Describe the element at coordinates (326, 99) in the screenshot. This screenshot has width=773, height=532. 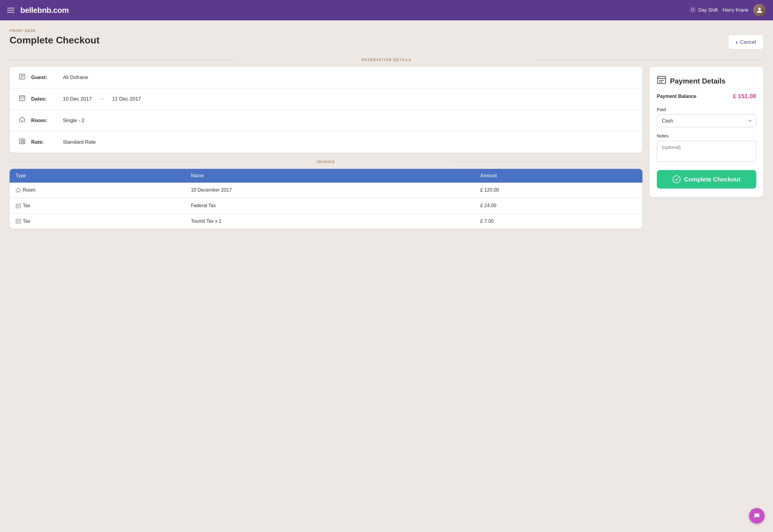
I see `dates-row: Dates: 10 Dec 2017 → 11 Dec 2017` at that location.